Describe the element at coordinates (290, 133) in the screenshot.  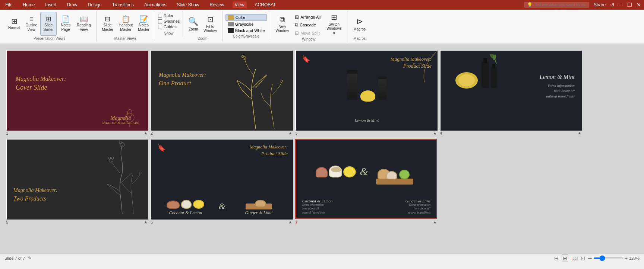
I see `slide-2-star: ★` at that location.